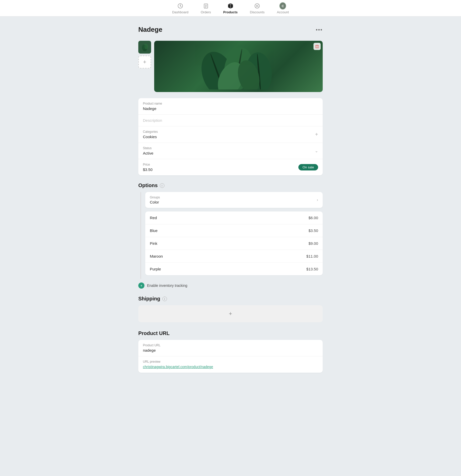 This screenshot has height=476, width=461. Describe the element at coordinates (317, 46) in the screenshot. I see `delete-image-button` at that location.